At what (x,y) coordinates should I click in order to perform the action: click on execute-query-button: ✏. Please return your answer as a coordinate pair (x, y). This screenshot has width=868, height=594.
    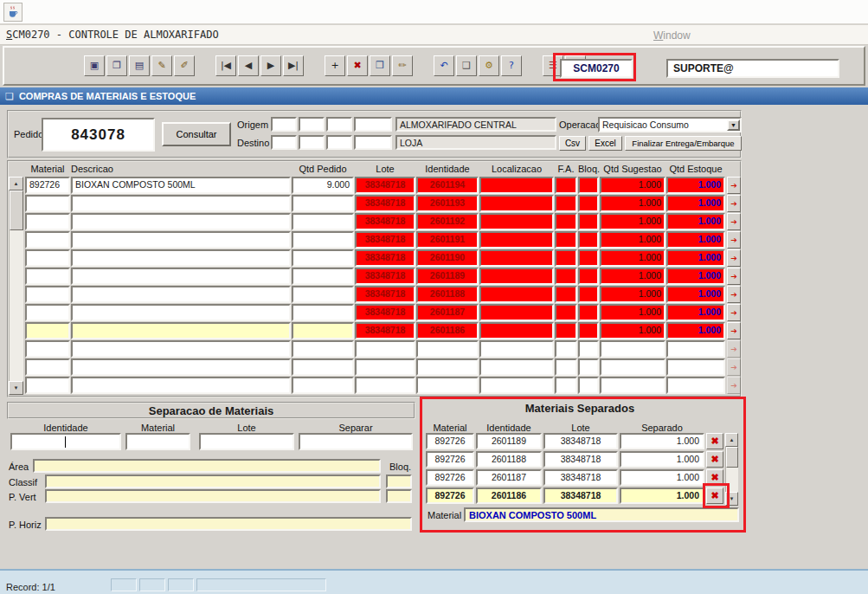
    Looking at the image, I should click on (402, 66).